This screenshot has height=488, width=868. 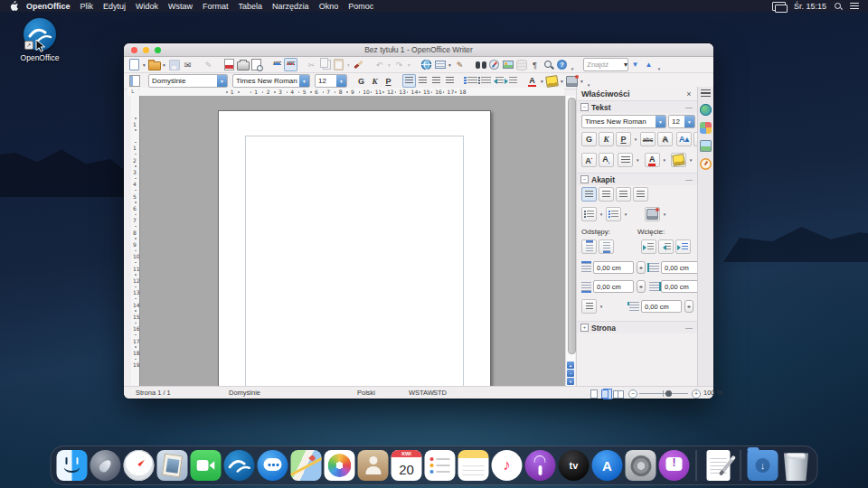 I want to click on status-selection-mode: STD, so click(x=439, y=392).